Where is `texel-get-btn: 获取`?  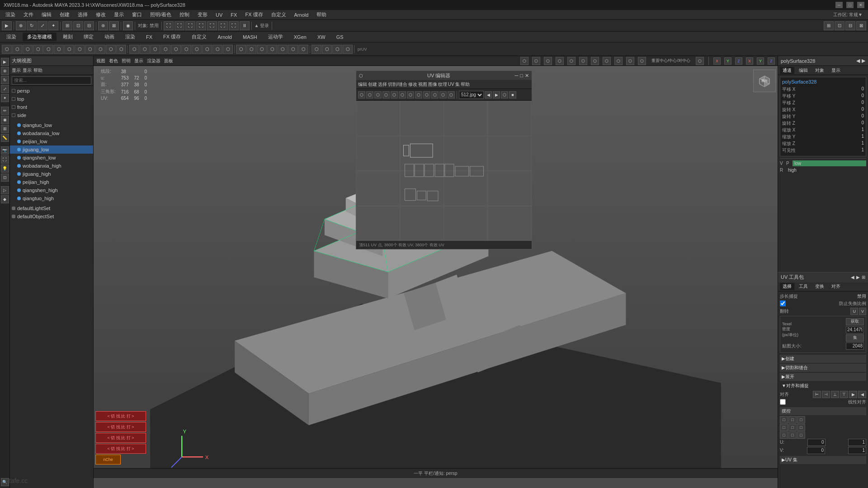
texel-get-btn: 获取 is located at coordinates (855, 322).